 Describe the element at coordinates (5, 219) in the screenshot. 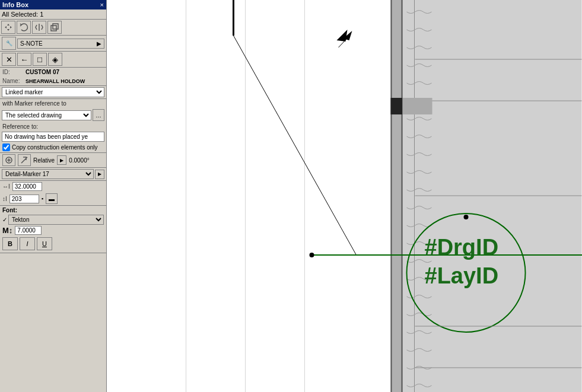

I see `font-check: ✓` at that location.